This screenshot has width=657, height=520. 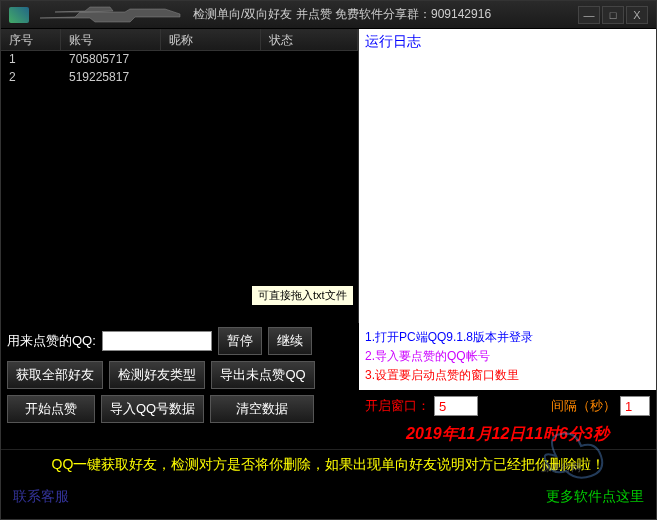 What do you see at coordinates (328, 495) in the screenshot?
I see `footer: 联系客服 更多软件点这里 源丰行网` at bounding box center [328, 495].